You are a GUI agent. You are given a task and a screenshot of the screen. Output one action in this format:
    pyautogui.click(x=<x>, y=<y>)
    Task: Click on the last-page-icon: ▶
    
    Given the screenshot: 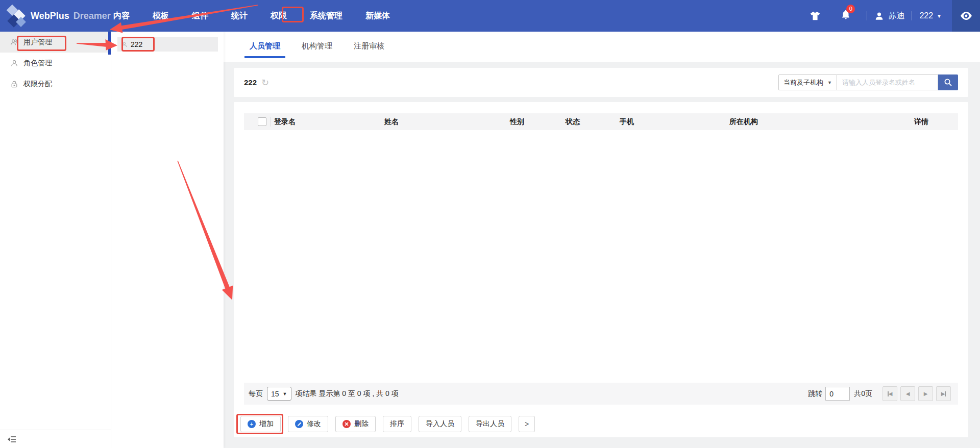 What is the action you would take?
    pyautogui.click(x=944, y=394)
    